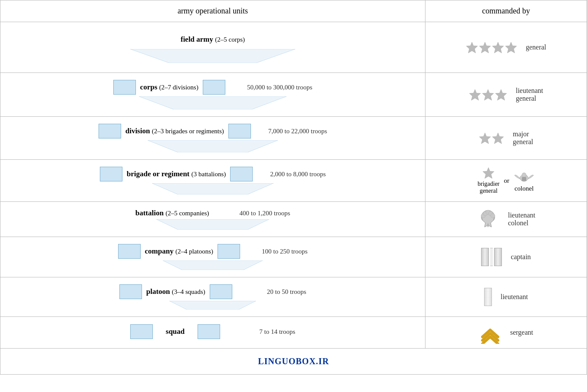 The image size is (587, 392). What do you see at coordinates (213, 265) in the screenshot?
I see `funnel-company` at bounding box center [213, 265].